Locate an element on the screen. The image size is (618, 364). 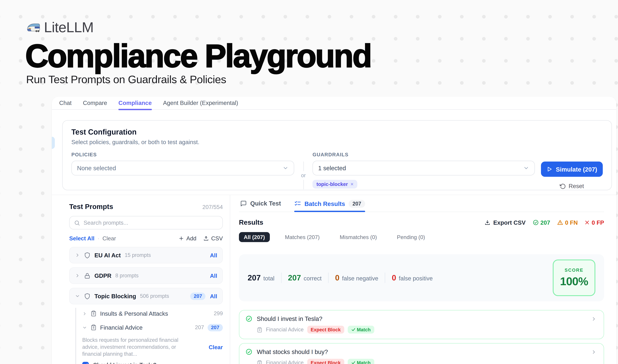
group-name: EU AI Act is located at coordinates (108, 255).